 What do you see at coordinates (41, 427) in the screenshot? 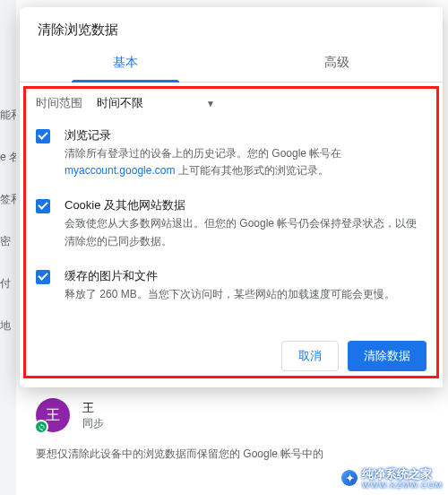
I see `sync-badge-icon` at bounding box center [41, 427].